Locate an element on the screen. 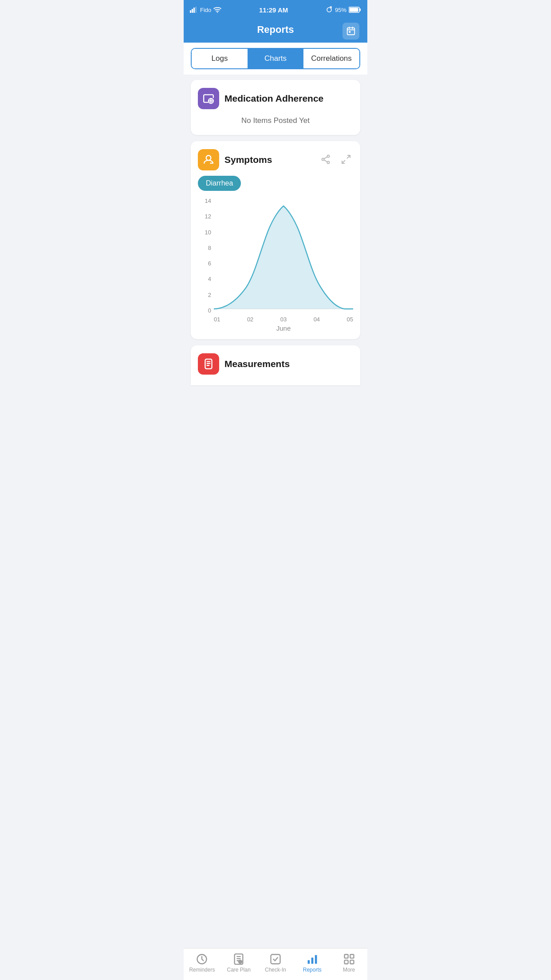  measurements-title: Measurements is located at coordinates (257, 364).